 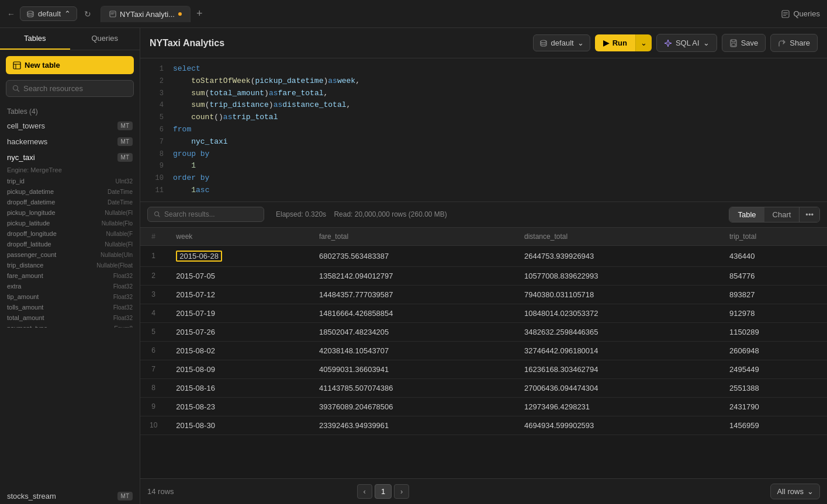 What do you see at coordinates (484, 406) in the screenshot?
I see `table-row: 92015-08-2339376089.20467850612973496.42…` at bounding box center [484, 406].